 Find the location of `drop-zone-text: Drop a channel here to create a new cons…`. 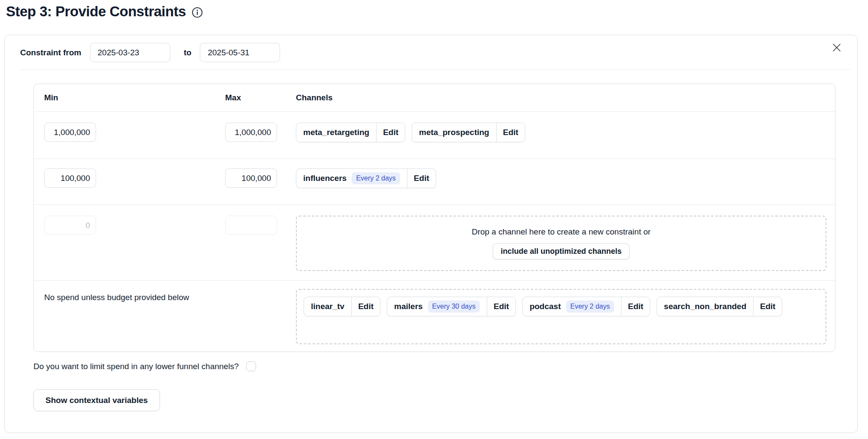

drop-zone-text: Drop a channel here to create a new cons… is located at coordinates (561, 232).